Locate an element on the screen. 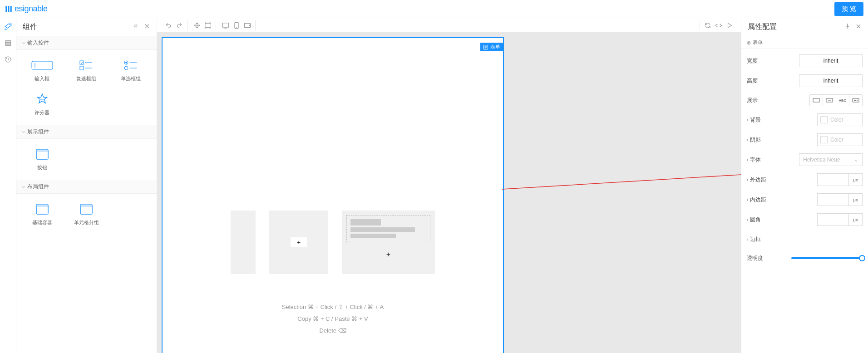  prop-radius-input: px is located at coordinates (840, 220).